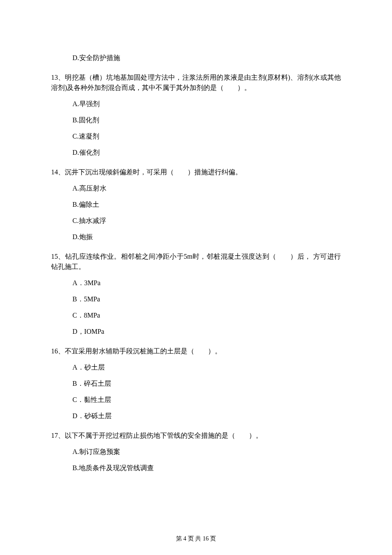  What do you see at coordinates (196, 468) in the screenshot?
I see `q17-option-b: B.地质条件及现况管线调查` at bounding box center [196, 468].